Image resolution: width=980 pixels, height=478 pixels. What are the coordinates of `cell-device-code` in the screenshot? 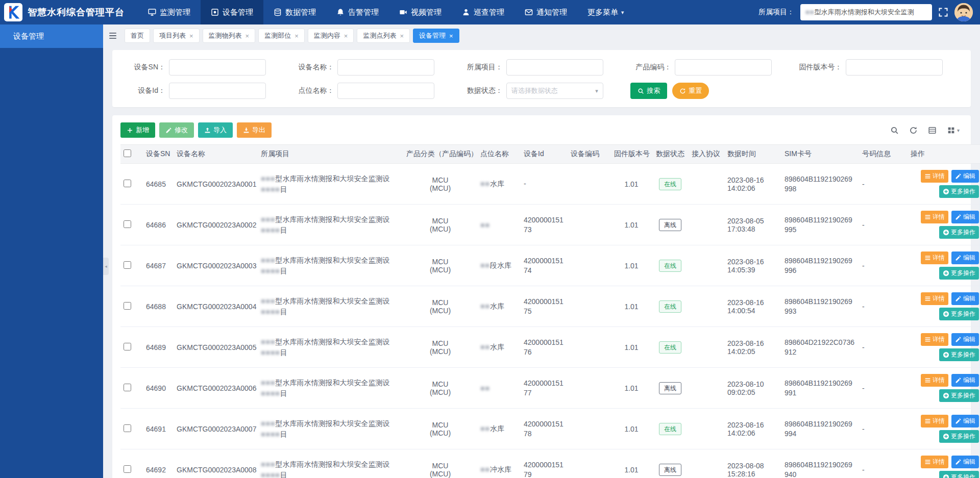 It's located at (589, 225).